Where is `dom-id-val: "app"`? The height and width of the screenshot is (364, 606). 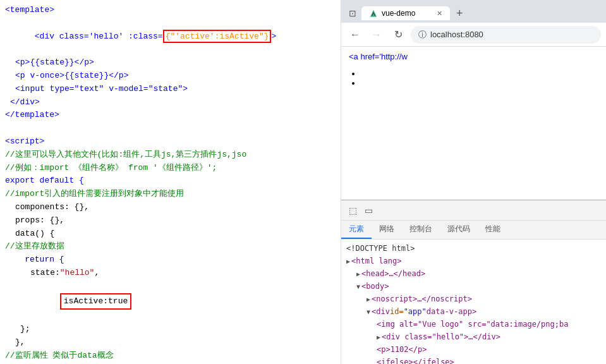 dom-id-val: "app" is located at coordinates (415, 312).